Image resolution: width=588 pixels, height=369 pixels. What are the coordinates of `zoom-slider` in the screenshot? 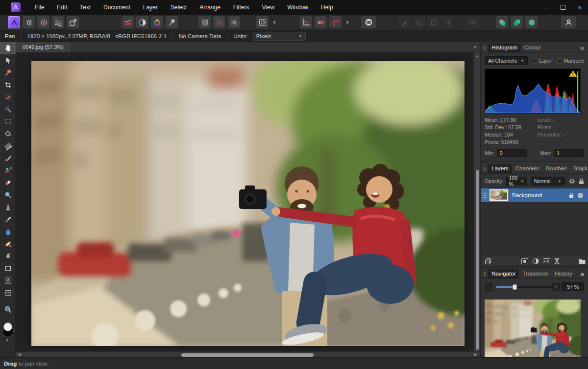 It's located at (522, 287).